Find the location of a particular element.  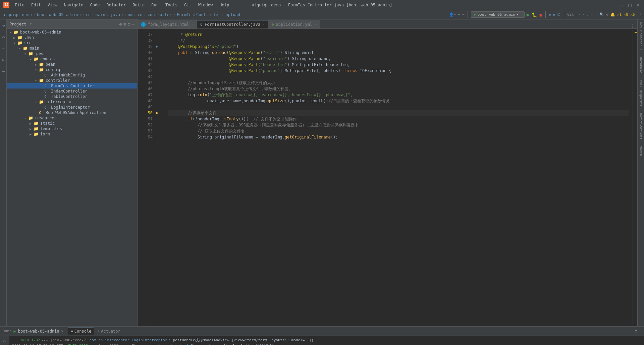

restart-btn: ↺ is located at coordinates (5, 341).